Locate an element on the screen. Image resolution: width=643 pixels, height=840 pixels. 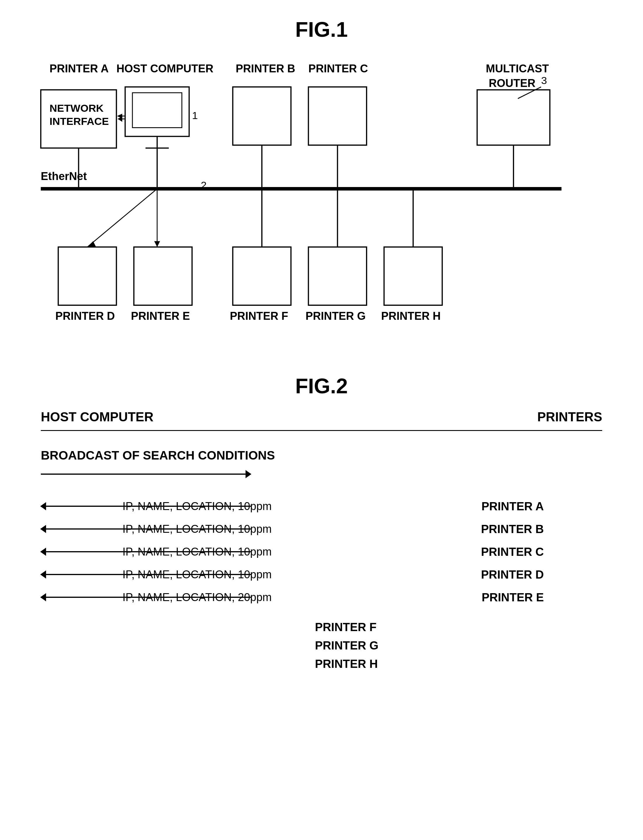
response-info-0: IP, NAME, LOCATION, 10ppm is located at coordinates (197, 506).